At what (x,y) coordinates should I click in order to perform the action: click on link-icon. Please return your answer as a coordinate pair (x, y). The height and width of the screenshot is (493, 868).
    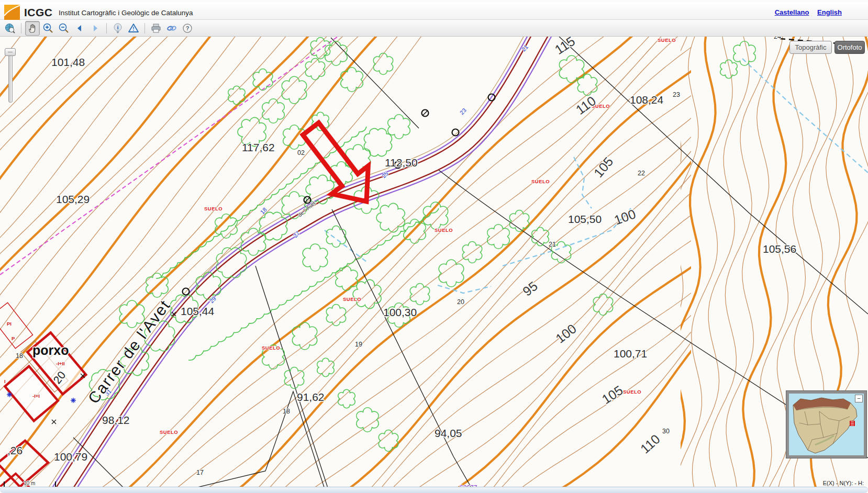
    Looking at the image, I should click on (172, 28).